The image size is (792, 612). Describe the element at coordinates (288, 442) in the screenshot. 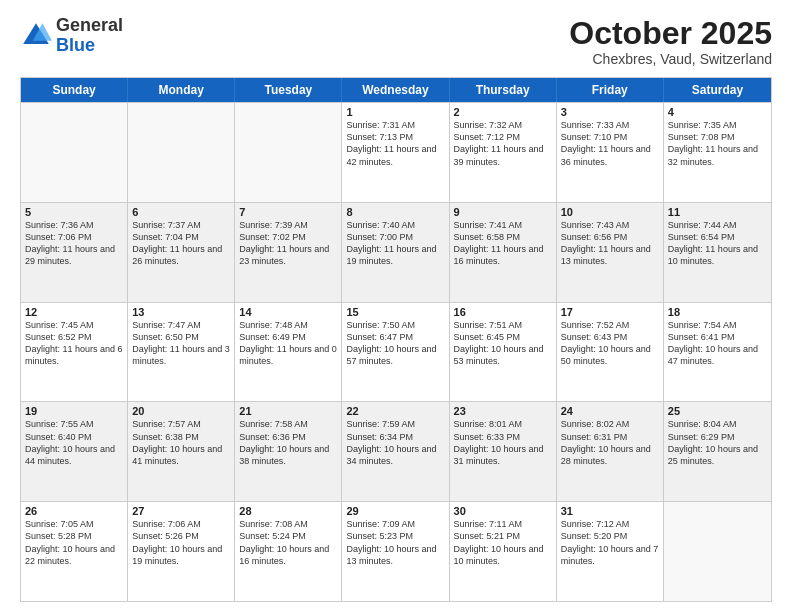

I see `cell-info: Sunrise: 7:58 AM Sunset: 6:36 PM Dayligh…` at that location.